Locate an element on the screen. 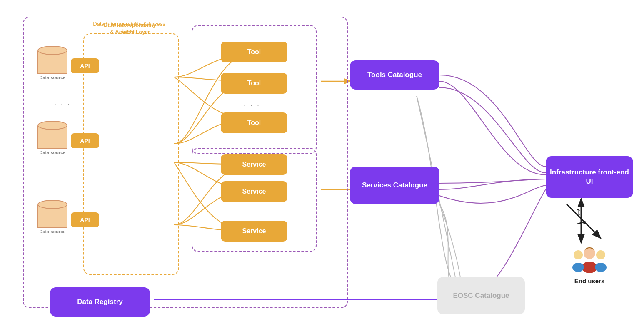 This screenshot has height=329, width=644. end-users-icon is located at coordinates (589, 260).